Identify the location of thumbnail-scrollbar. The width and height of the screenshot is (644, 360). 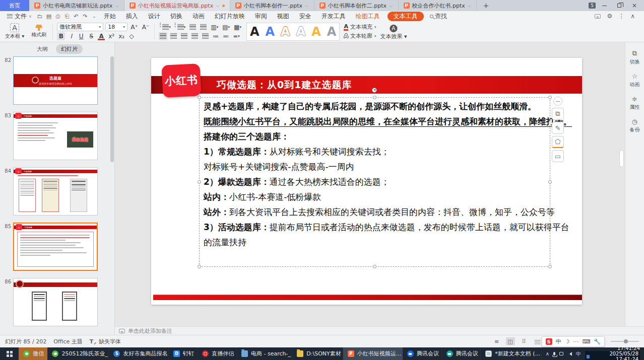
(112, 109).